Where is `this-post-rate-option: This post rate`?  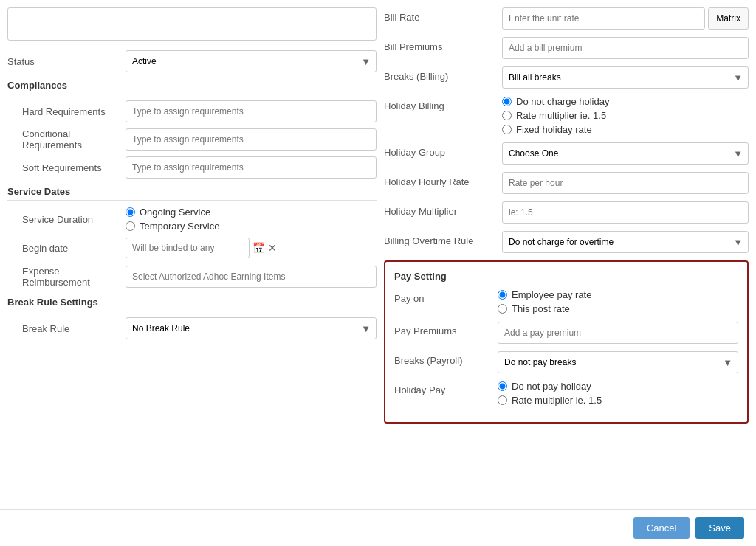 this-post-rate-option: This post rate is located at coordinates (618, 308).